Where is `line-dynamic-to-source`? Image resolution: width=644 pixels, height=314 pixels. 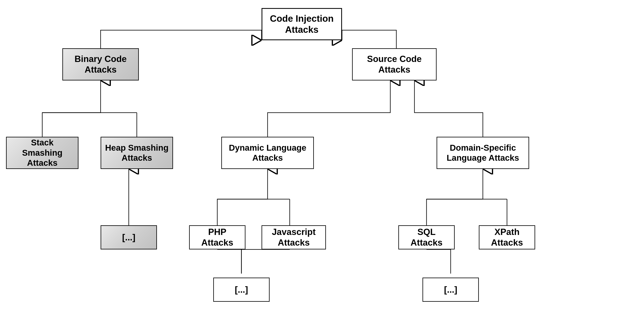 line-dynamic-to-source is located at coordinates (329, 108).